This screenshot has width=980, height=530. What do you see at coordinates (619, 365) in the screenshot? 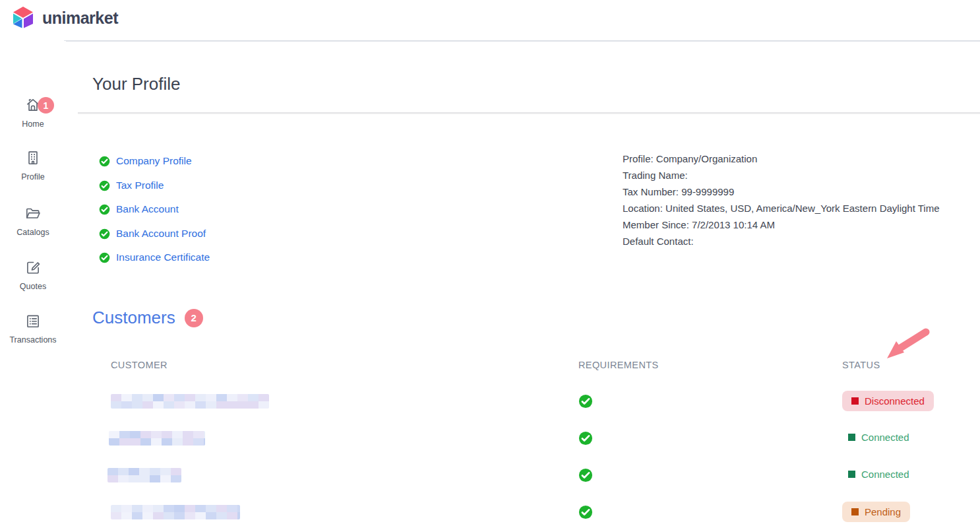
I see `column-header-requirements: REQUIREMENTS` at bounding box center [619, 365].